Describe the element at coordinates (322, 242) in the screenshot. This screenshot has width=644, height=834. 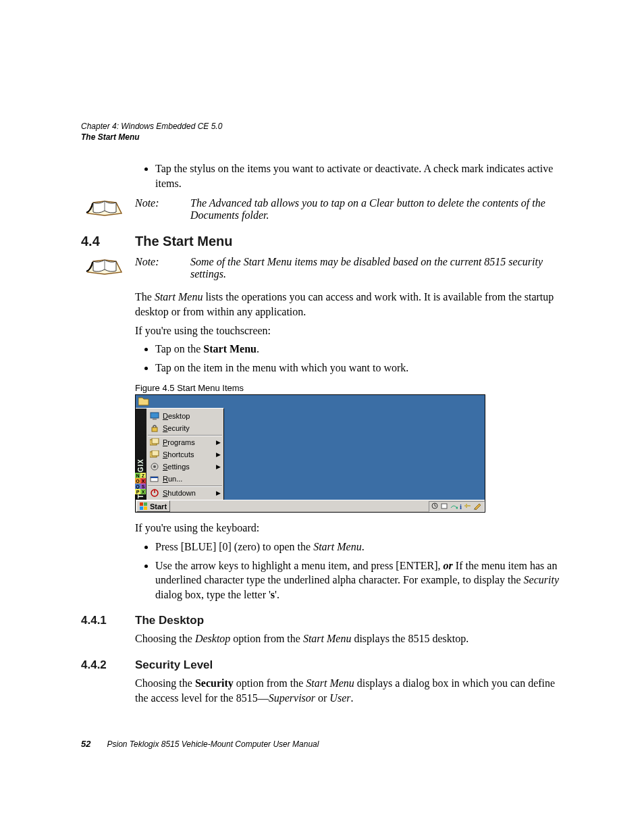
I see `heading-4-4: 4.4 The Start Menu` at that location.